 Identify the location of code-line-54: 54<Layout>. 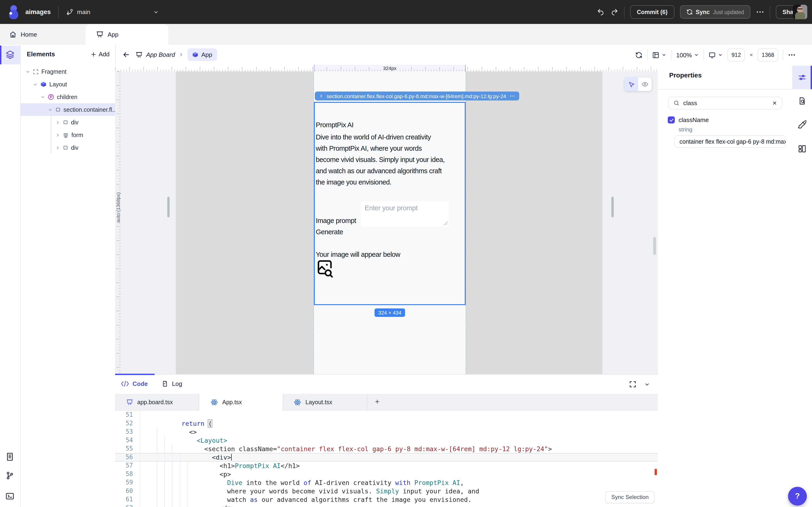
(387, 441).